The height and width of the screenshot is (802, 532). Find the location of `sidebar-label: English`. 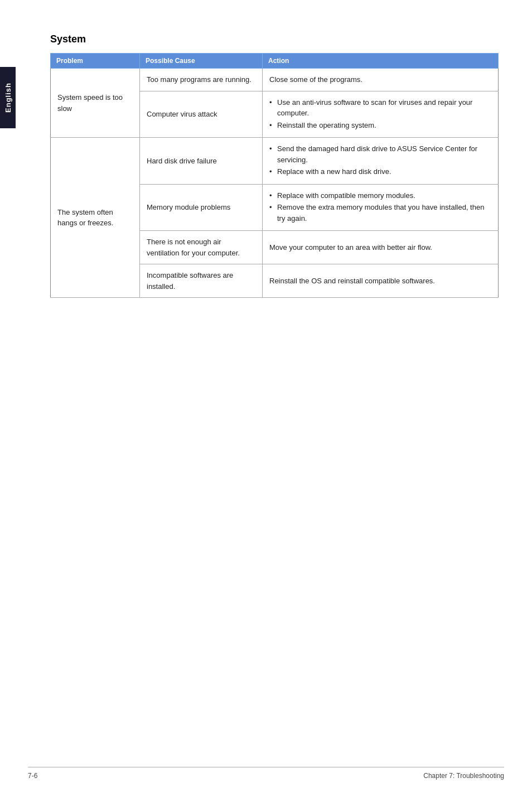

sidebar-label: English is located at coordinates (8, 98).